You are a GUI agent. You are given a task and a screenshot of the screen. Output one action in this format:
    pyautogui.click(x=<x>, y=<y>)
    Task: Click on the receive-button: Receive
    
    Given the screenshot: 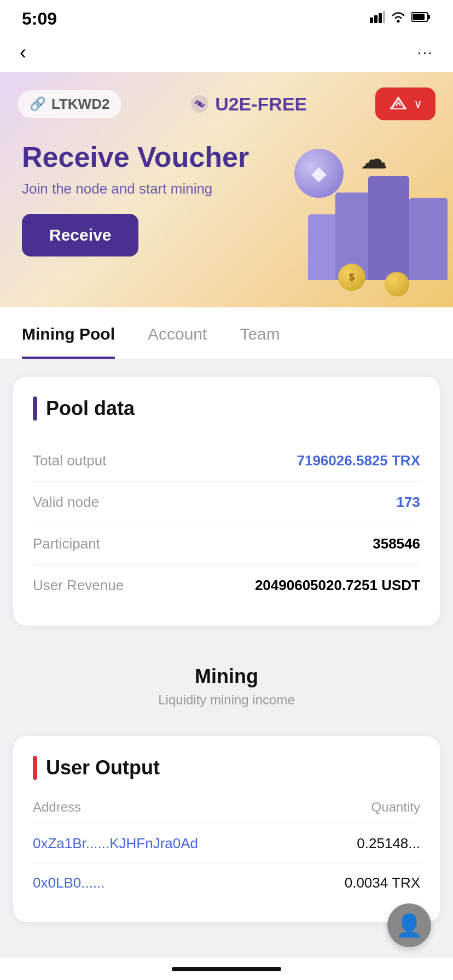 What is the action you would take?
    pyautogui.click(x=80, y=235)
    